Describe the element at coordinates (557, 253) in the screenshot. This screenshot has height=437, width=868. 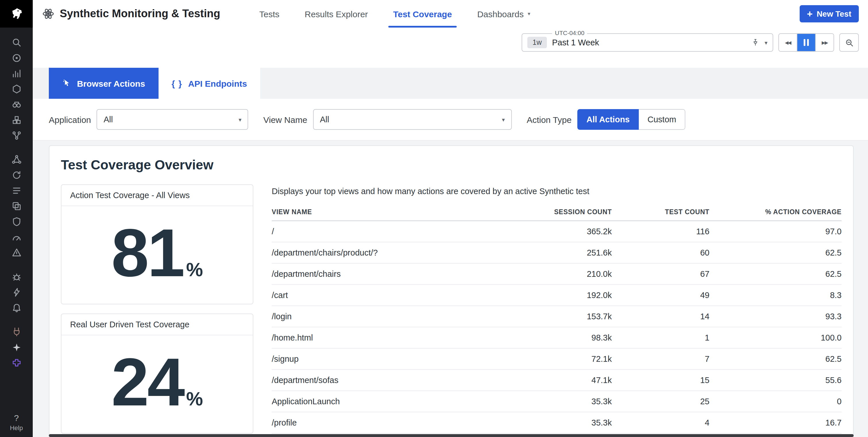
I see `table-row: /department/chairs/product/?251.6k6062.5` at that location.